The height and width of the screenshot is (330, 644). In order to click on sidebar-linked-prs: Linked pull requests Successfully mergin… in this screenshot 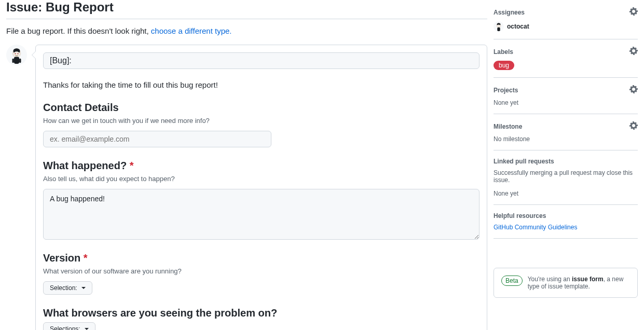, I will do `click(566, 177)`.